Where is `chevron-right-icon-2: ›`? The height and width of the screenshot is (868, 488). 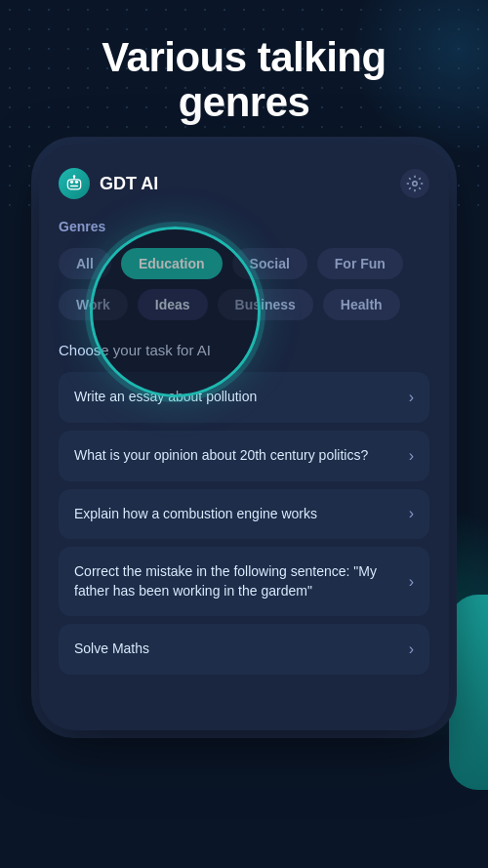 chevron-right-icon-2: › is located at coordinates (412, 456).